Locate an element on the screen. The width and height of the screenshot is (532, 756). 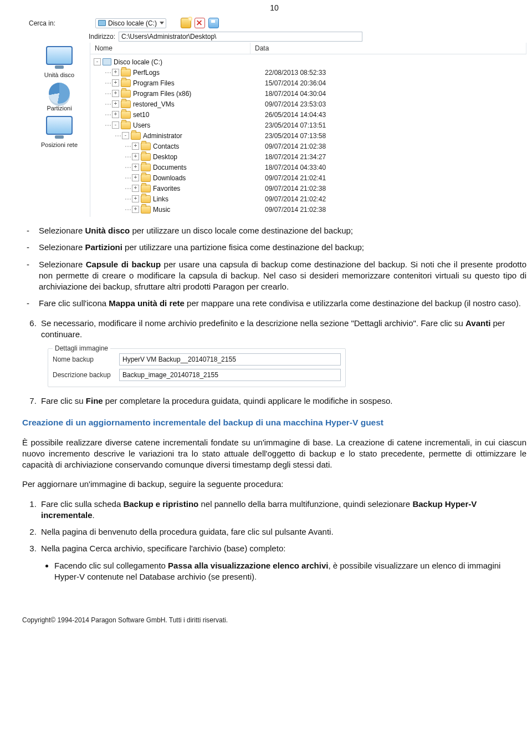
section-heading: Creazione di un aggiornamento incrementa… is located at coordinates (274, 423).